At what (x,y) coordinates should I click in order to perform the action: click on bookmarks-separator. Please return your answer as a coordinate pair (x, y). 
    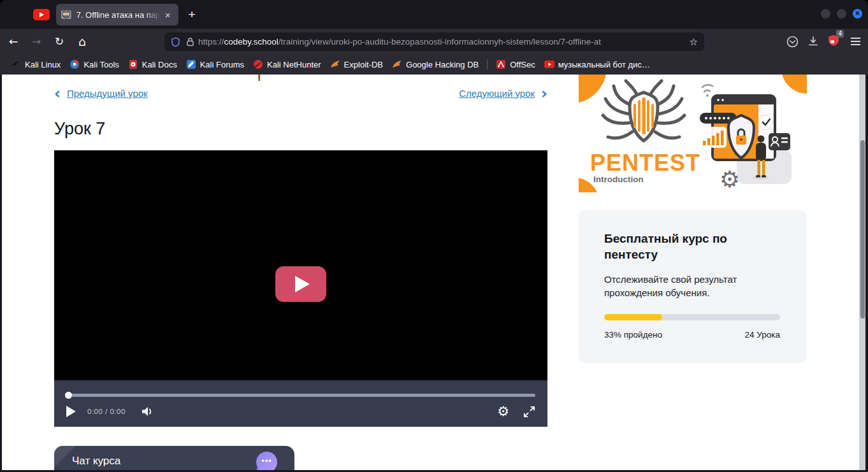
    Looking at the image, I should click on (487, 64).